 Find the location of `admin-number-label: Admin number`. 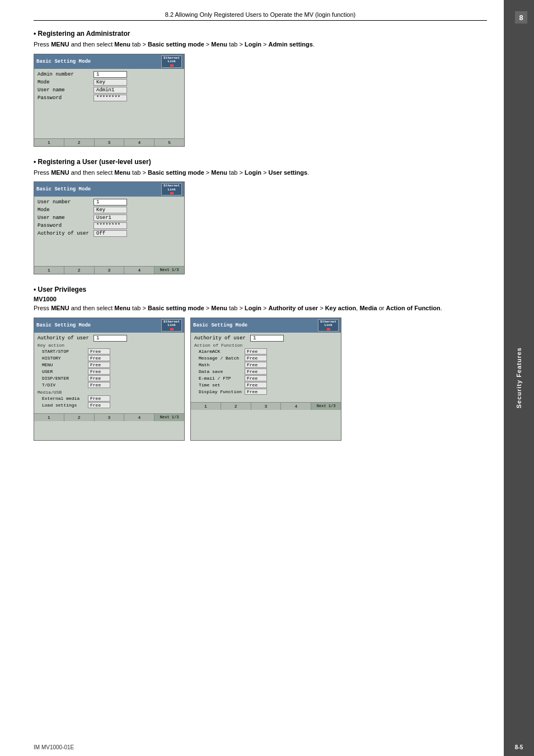

admin-number-label: Admin number is located at coordinates (65, 74).